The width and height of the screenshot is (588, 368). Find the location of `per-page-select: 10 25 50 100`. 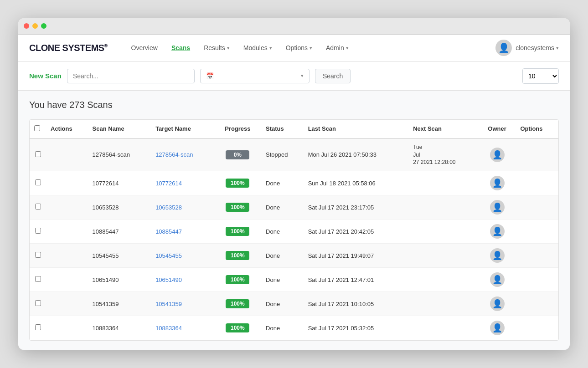

per-page-select: 10 25 50 100 is located at coordinates (541, 76).